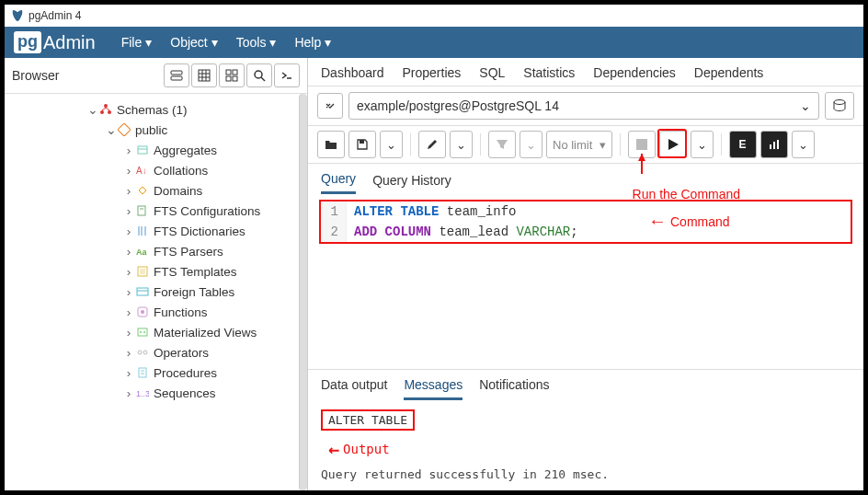 This screenshot has height=495, width=868. I want to click on tab-properties: Properties, so click(432, 73).